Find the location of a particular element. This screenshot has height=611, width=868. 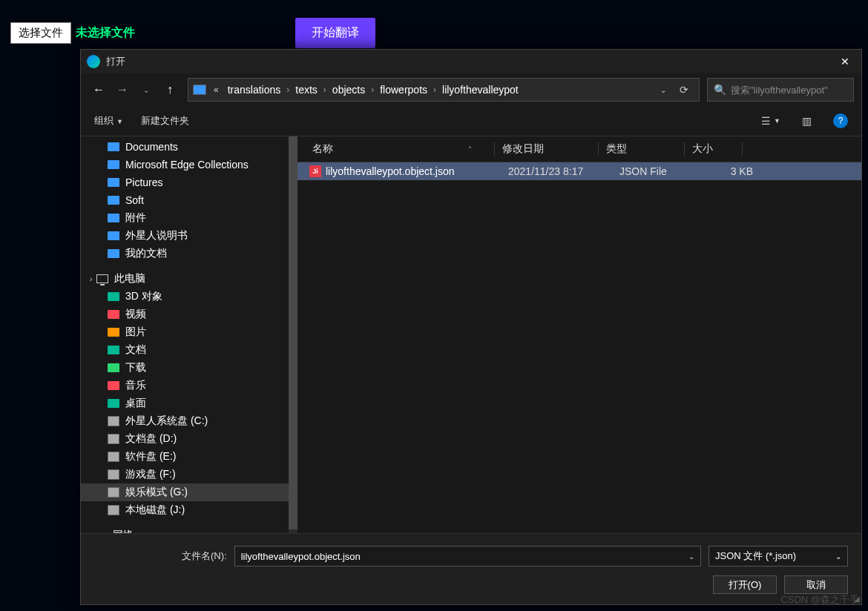

tree-item-label: 此电脑 is located at coordinates (130, 279).